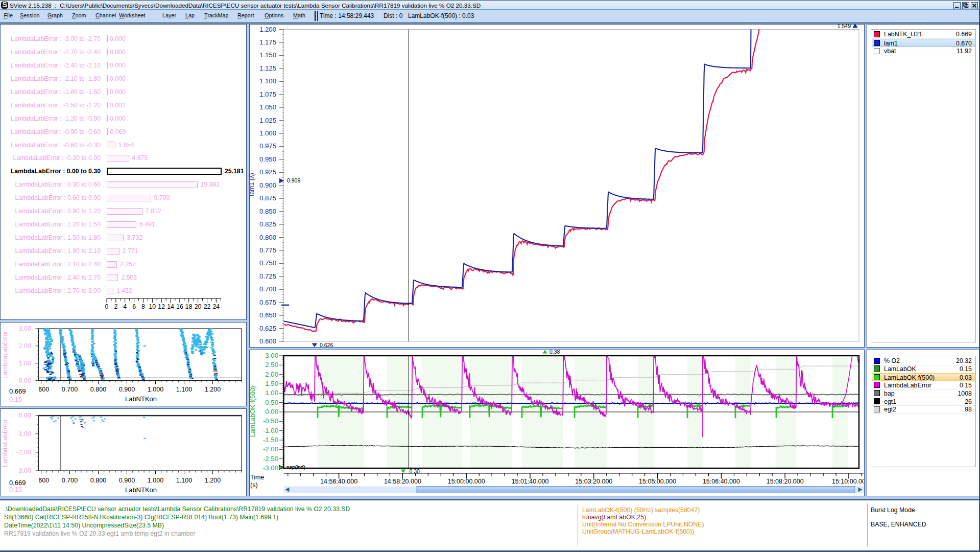 Image resolution: width=980 pixels, height=552 pixels. Describe the element at coordinates (294, 180) in the screenshot. I see `svg-text: 0.909` at that location.